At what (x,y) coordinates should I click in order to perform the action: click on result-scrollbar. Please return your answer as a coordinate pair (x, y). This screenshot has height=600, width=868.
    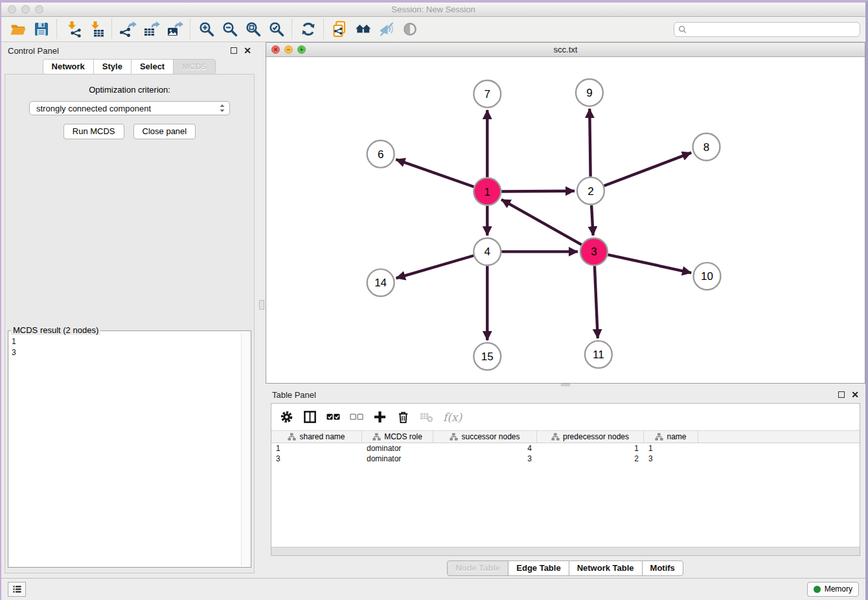
    Looking at the image, I should click on (245, 449).